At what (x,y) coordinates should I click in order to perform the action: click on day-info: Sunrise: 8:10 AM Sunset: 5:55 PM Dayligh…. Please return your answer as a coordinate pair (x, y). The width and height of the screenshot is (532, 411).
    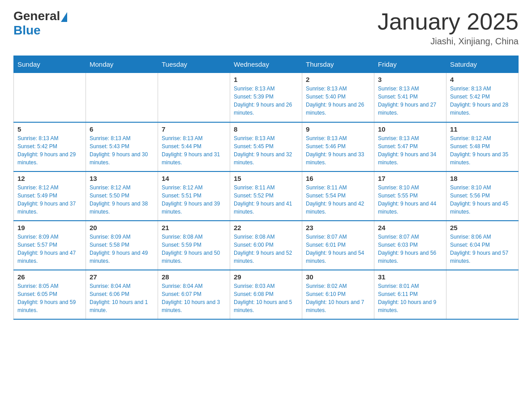
    Looking at the image, I should click on (410, 200).